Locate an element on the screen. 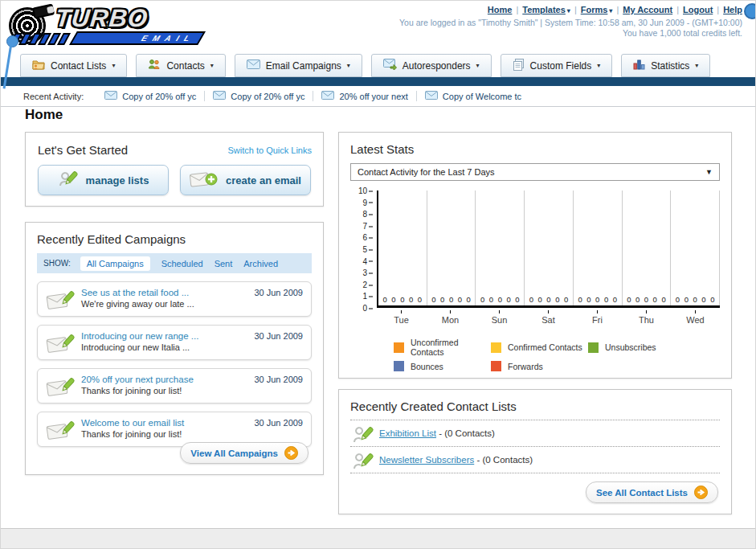 The height and width of the screenshot is (549, 756). top-link-logout: Logout is located at coordinates (697, 10).